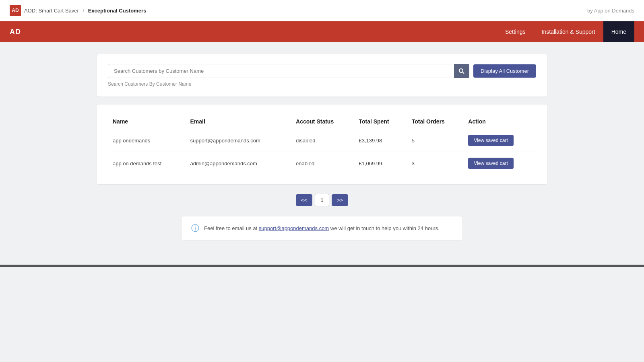  I want to click on nav-links: Settings Installation & Support Home, so click(566, 32).